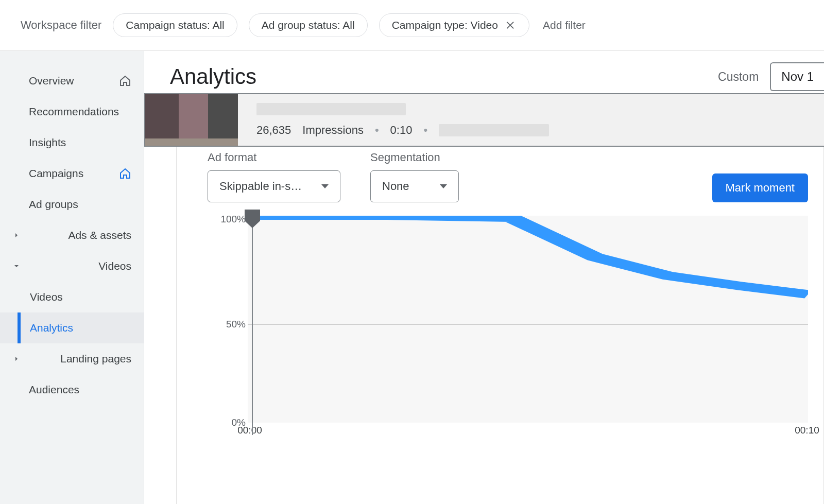  Describe the element at coordinates (72, 297) in the screenshot. I see `sidebar-item-videos-sub: Videos` at that location.